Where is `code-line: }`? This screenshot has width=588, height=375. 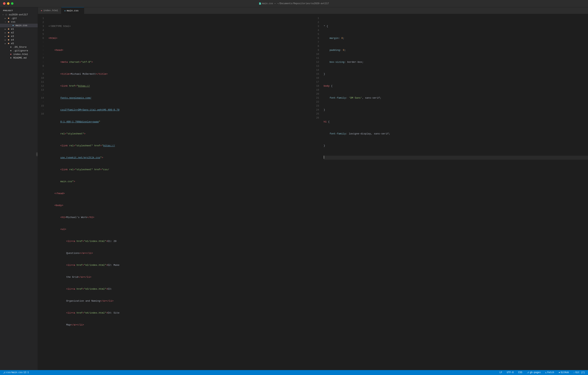
code-line: } is located at coordinates (456, 110).